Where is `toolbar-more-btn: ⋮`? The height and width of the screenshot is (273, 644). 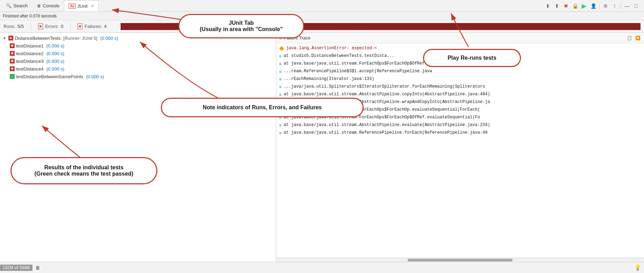 toolbar-more-btn: ⋮ is located at coordinates (615, 6).